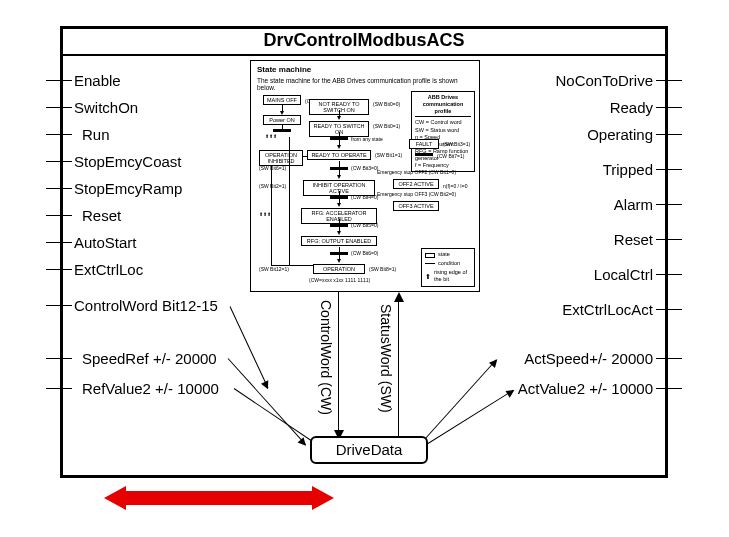 This screenshot has width=729, height=537. What do you see at coordinates (386, 358) in the screenshot?
I see `statusword-label: StatusWord (SW)` at bounding box center [386, 358].